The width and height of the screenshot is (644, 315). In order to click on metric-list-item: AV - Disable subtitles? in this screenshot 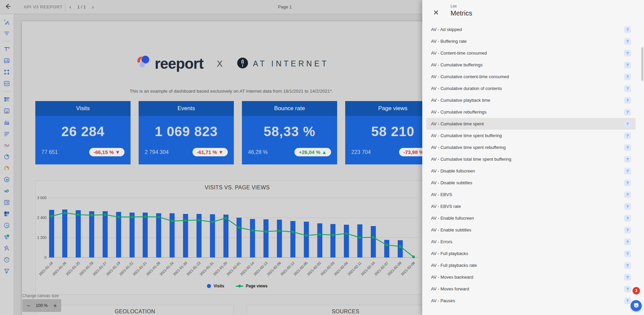, I will do `click(531, 183)`.